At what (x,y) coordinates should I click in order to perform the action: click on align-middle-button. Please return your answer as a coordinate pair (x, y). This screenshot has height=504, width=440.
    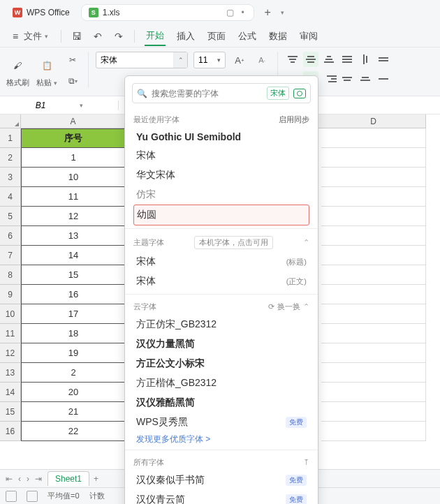
    Looking at the image, I should click on (311, 59).